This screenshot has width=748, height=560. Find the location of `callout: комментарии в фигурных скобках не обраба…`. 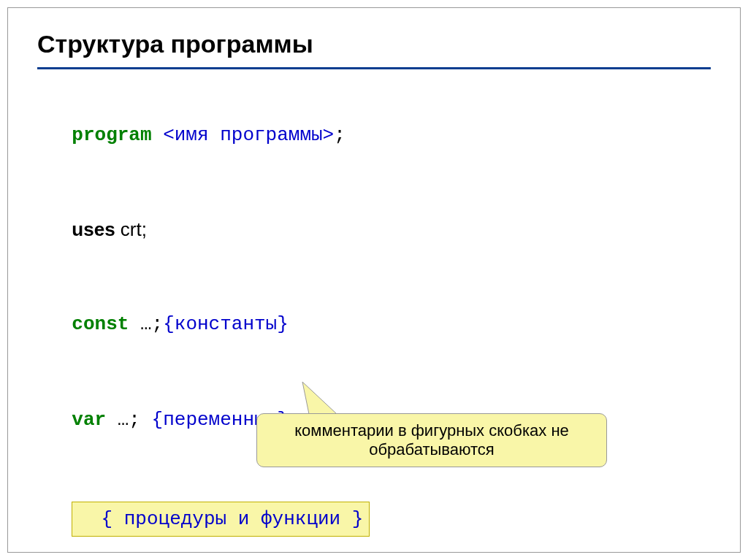

callout: комментарии в фигурных скобках не обраба… is located at coordinates (432, 440).